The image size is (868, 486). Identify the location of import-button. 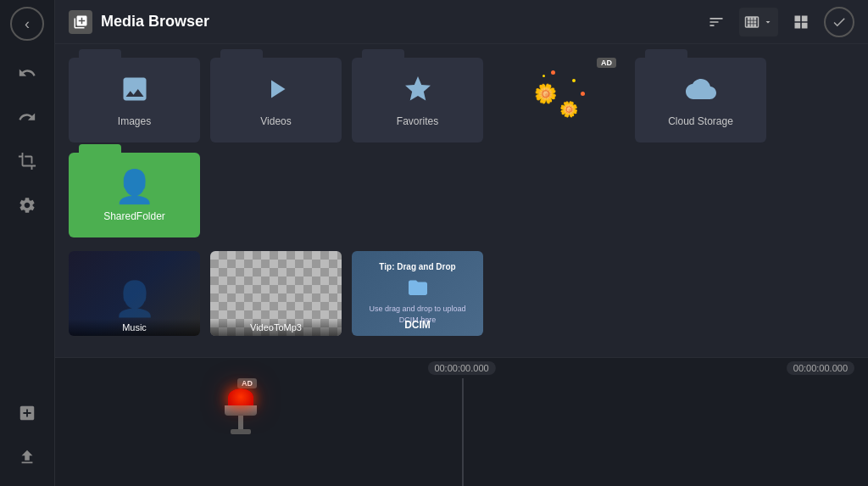
(27, 457).